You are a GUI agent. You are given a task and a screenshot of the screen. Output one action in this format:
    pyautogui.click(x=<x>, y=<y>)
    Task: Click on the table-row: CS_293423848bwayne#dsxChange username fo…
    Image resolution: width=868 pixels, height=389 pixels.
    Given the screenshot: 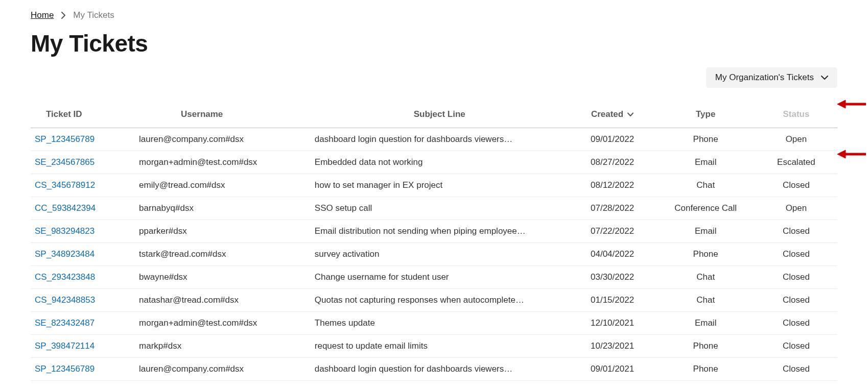 What is the action you would take?
    pyautogui.click(x=434, y=278)
    